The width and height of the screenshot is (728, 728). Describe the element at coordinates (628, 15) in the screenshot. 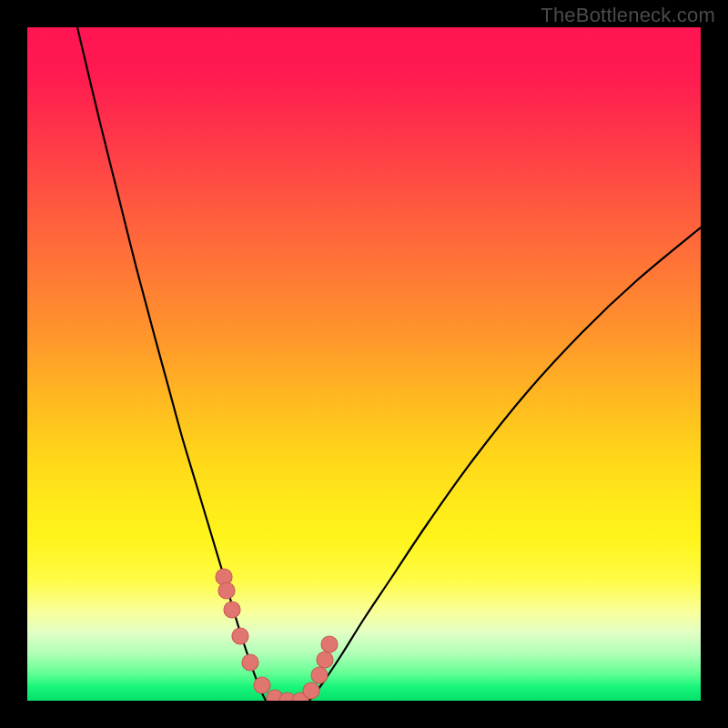

I see `watermark-text: TheBottleneck.com` at that location.